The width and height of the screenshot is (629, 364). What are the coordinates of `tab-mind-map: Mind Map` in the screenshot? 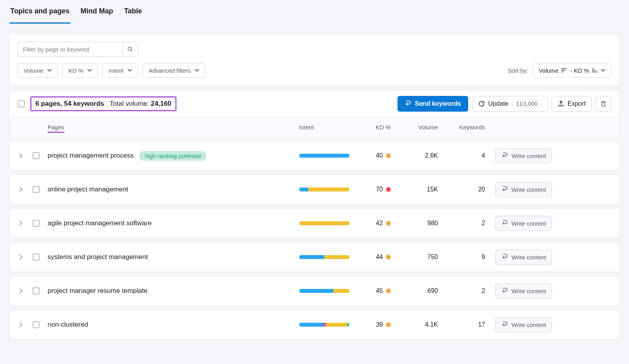 It's located at (97, 12).